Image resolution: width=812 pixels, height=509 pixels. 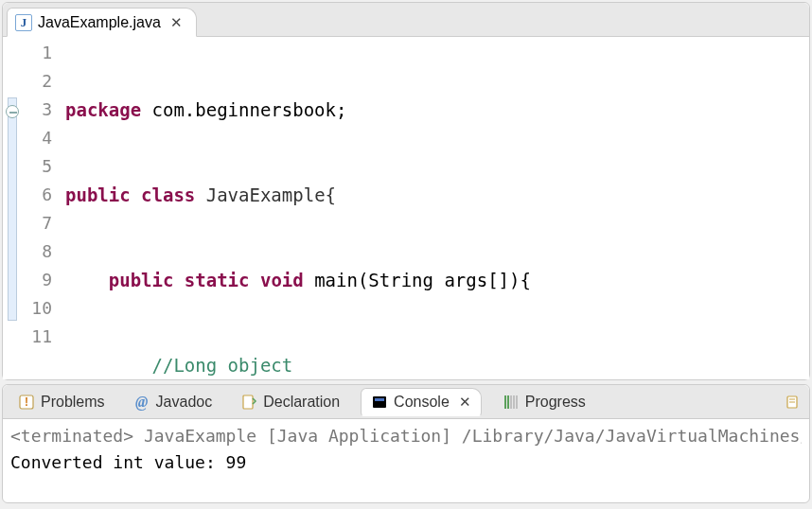 What do you see at coordinates (406, 449) in the screenshot?
I see `console-body: <terminated> JavaExample [Java Applicati…` at bounding box center [406, 449].